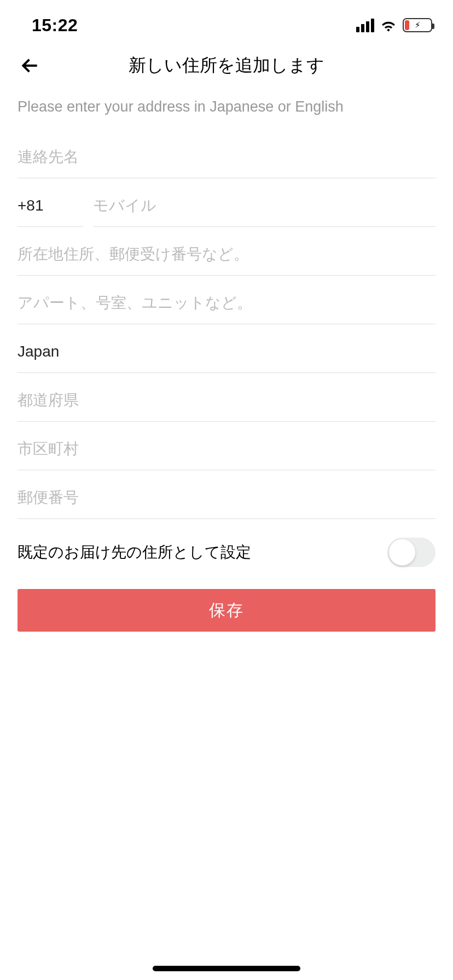  What do you see at coordinates (226, 498) in the screenshot?
I see `postal-code-input` at bounding box center [226, 498].